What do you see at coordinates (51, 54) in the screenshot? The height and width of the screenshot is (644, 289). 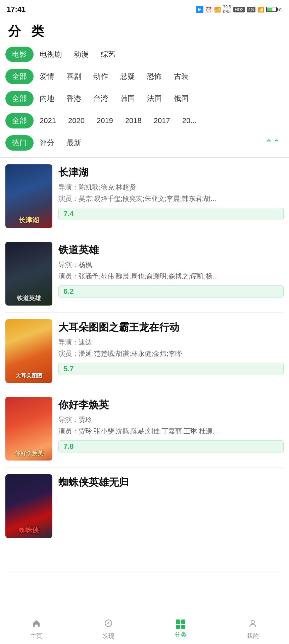 I see `filter-type-tv: 电视剧` at bounding box center [51, 54].